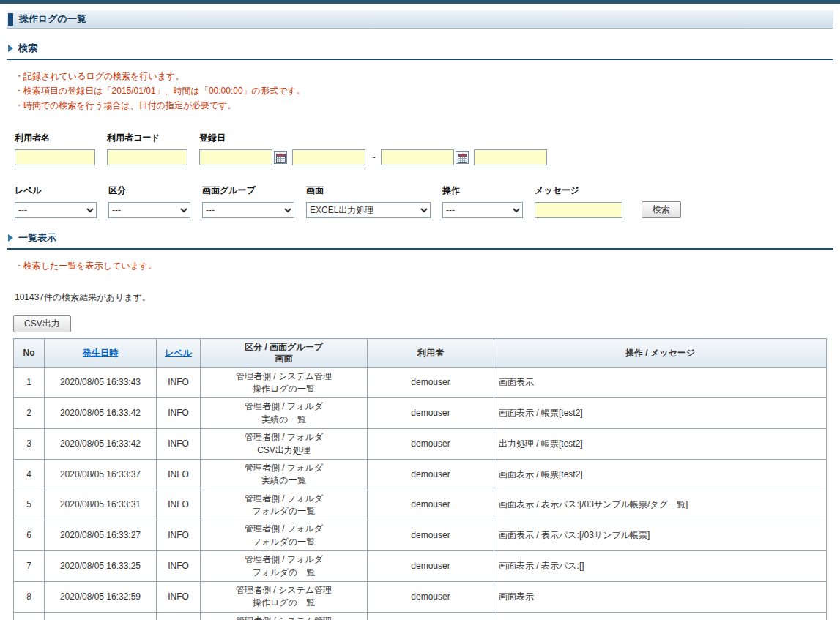 This screenshot has width=840, height=620. What do you see at coordinates (462, 157) in the screenshot?
I see `calendar-to-button` at bounding box center [462, 157].